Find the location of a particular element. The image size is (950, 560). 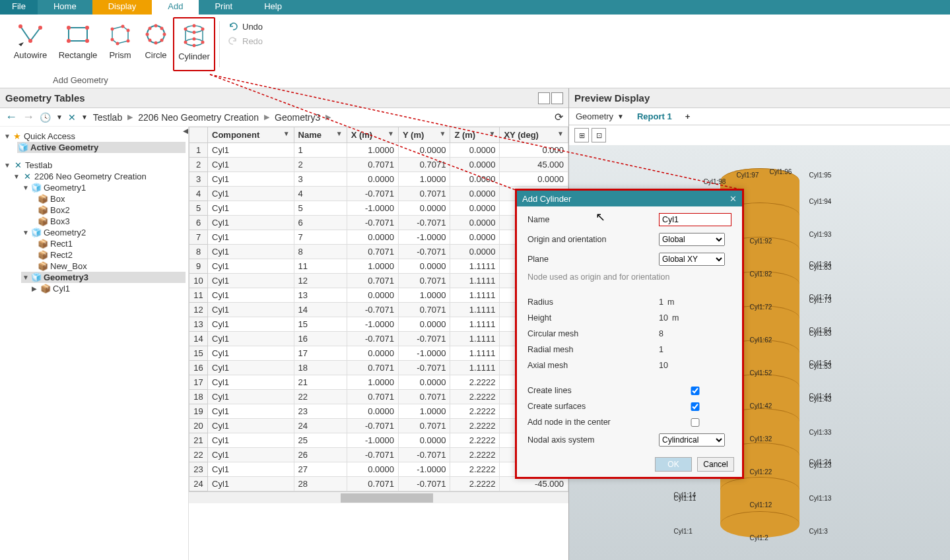

table-row: 15Cyl1170.0000-1.00001.1111 is located at coordinates (379, 354).